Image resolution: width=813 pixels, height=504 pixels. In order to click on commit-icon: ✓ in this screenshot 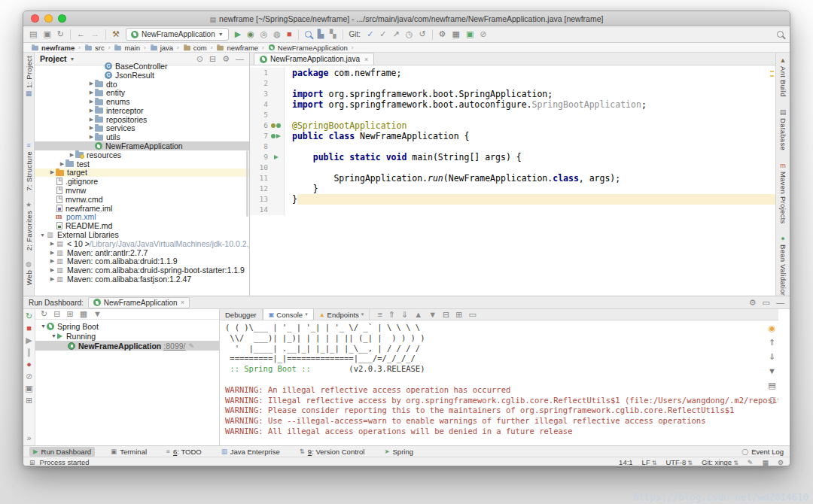, I will do `click(382, 35)`.